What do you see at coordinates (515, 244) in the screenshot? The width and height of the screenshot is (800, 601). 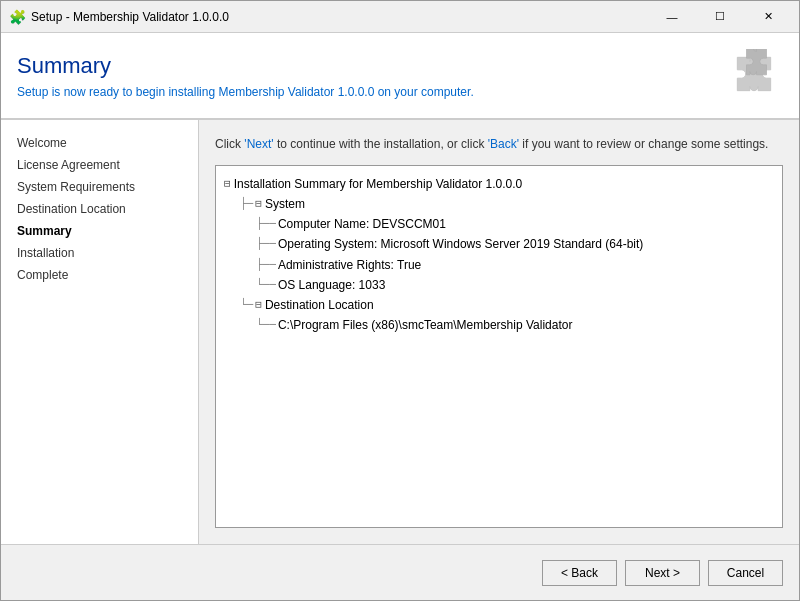 I see `tree-item-os: ├── Operating System: Microsoft Windows …` at bounding box center [515, 244].